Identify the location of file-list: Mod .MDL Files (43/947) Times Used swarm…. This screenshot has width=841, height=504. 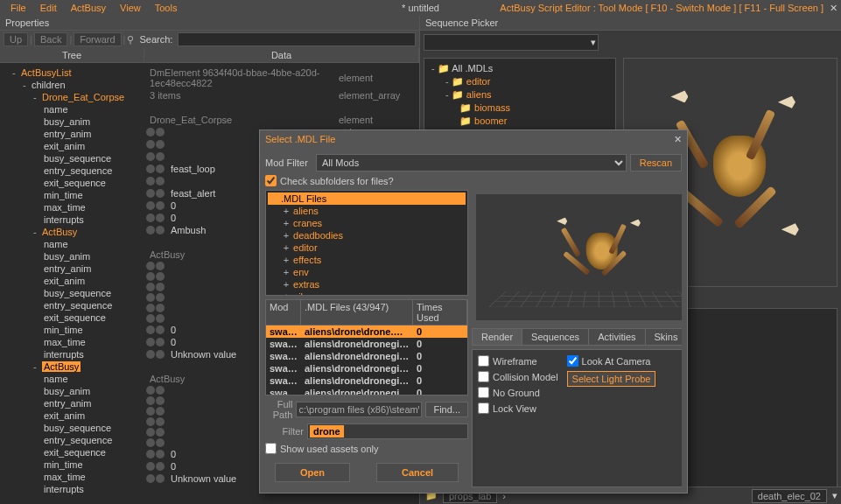
(367, 347).